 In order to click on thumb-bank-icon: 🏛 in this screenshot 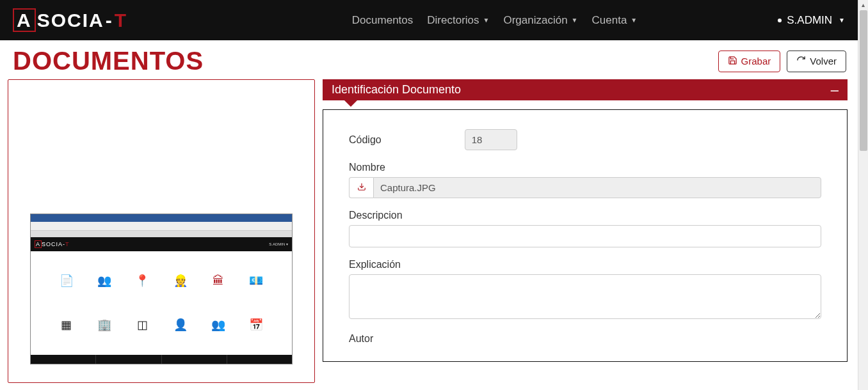, I will do `click(218, 281)`.